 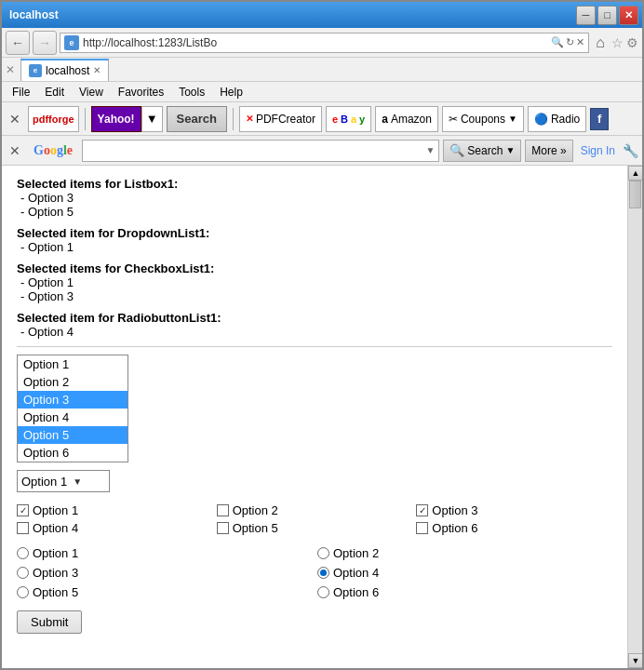 I want to click on back-button: ←, so click(x=18, y=43).